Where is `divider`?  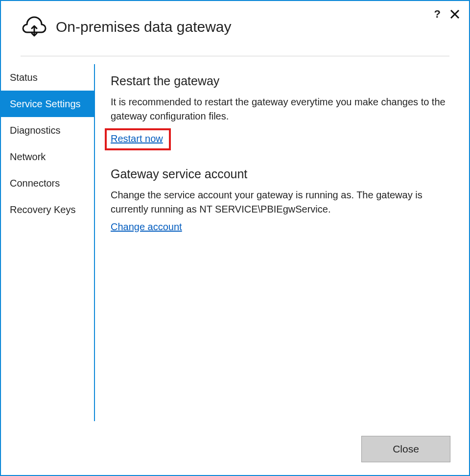 divider is located at coordinates (235, 56).